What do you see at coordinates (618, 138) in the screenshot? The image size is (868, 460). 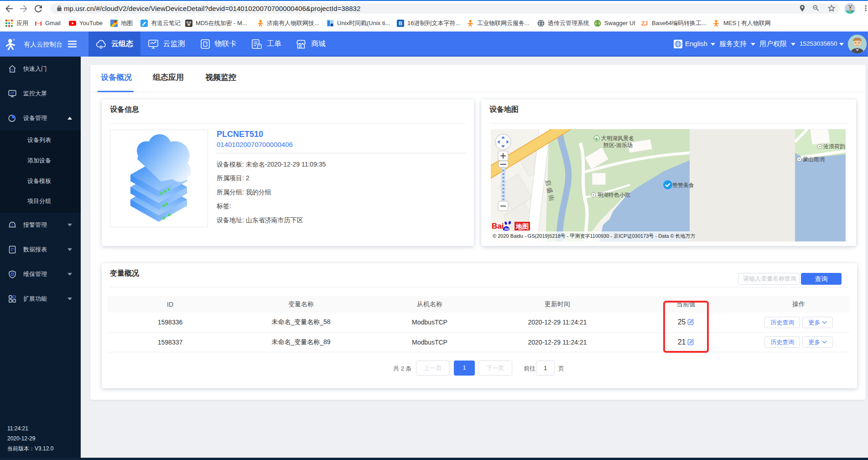 I see `svg-text: 大明湖风景名` at bounding box center [618, 138].